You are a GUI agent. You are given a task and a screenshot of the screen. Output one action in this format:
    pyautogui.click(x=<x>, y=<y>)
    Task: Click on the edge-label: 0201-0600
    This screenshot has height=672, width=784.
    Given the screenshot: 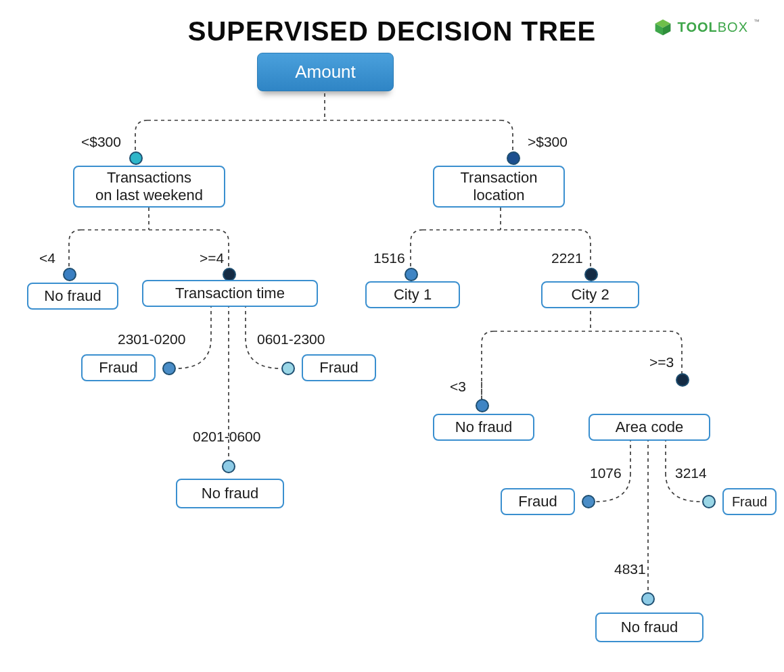 What is the action you would take?
    pyautogui.click(x=227, y=437)
    